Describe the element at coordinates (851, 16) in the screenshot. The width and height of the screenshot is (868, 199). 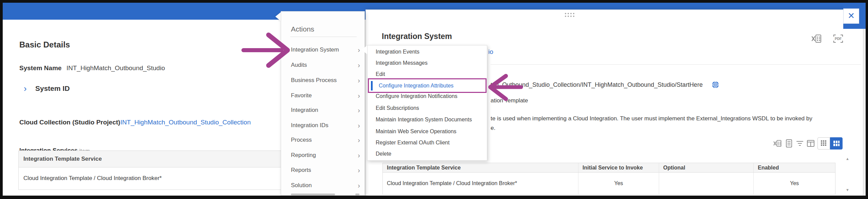
I see `close-button: ✕` at that location.